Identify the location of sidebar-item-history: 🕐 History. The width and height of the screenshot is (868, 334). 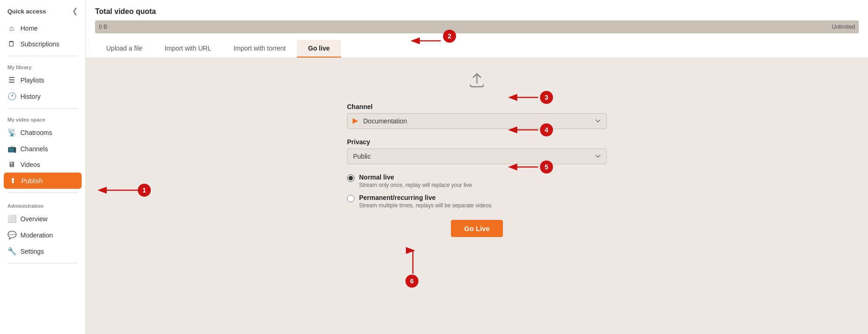
(43, 96).